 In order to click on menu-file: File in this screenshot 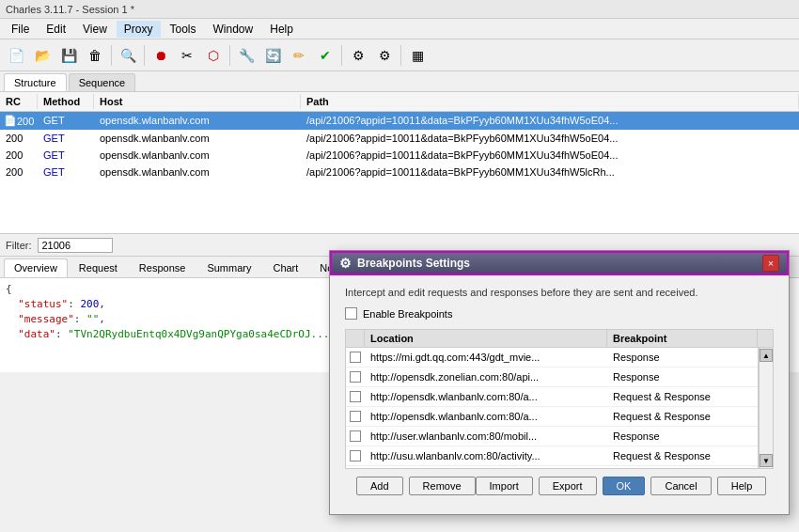, I will do `click(21, 29)`.